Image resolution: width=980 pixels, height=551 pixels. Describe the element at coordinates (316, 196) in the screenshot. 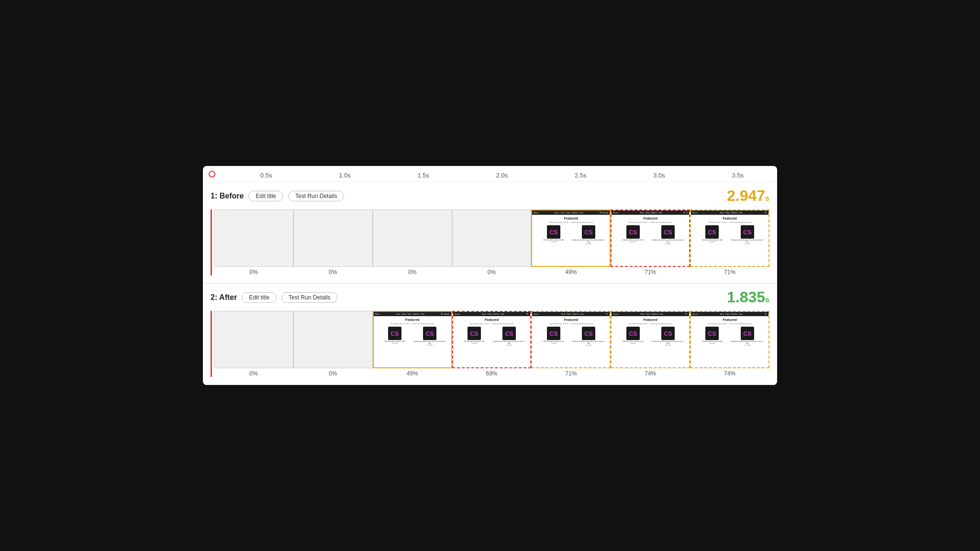

I see `test-run-button-before: Test Run Details` at that location.